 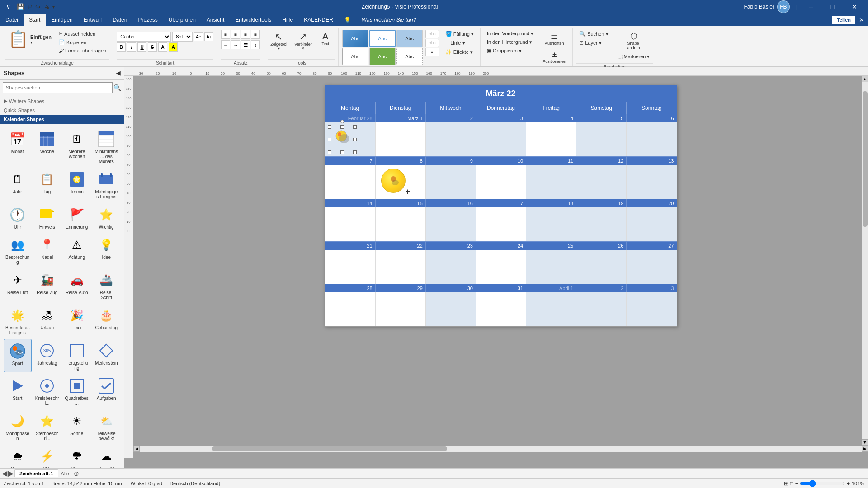 I want to click on tab-lightbulb: 💡, so click(x=347, y=20).